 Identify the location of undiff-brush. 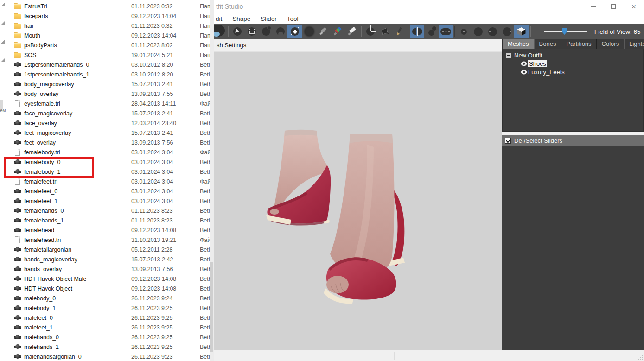
(324, 32).